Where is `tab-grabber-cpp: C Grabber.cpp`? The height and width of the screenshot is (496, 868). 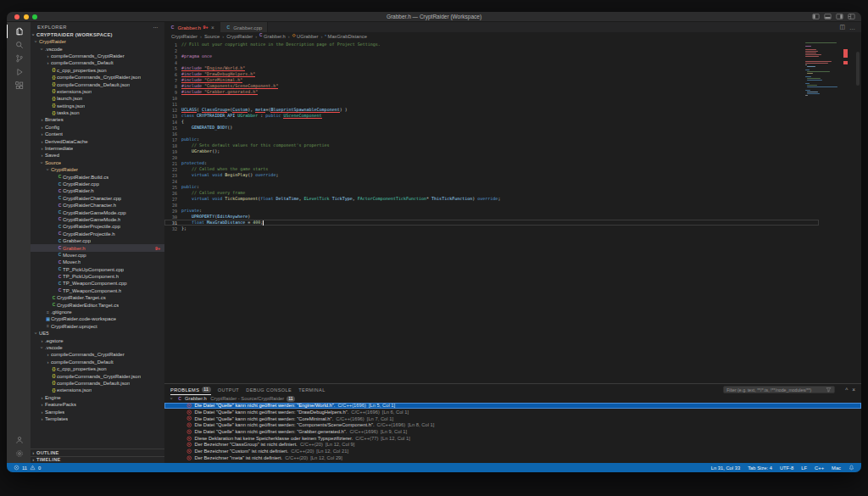
tab-grabber-cpp: C Grabber.cpp is located at coordinates (244, 27).